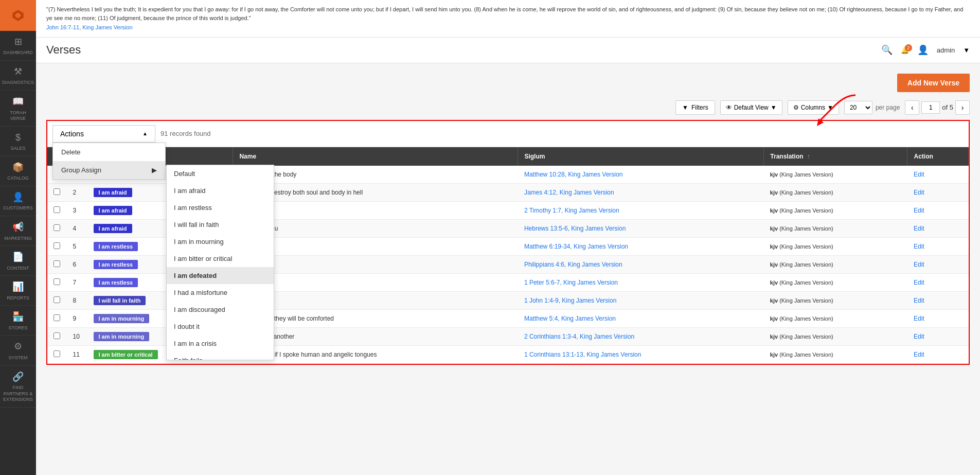 The image size is (980, 475). Describe the element at coordinates (220, 344) in the screenshot. I see `submenu-item-crisis: I am in a crisis` at that location.